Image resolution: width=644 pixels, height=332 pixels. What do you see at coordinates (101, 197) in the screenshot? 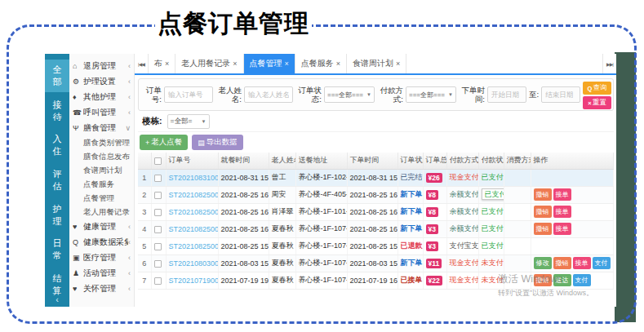
I see `submenu-item-点餐管理: 点餐管理` at bounding box center [101, 197].